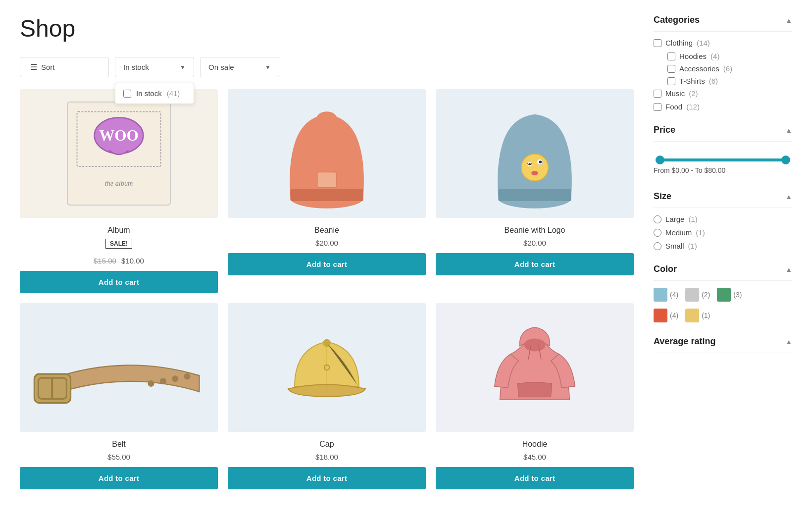  What do you see at coordinates (676, 20) in the screenshot?
I see `categories-title: Categories` at bounding box center [676, 20].